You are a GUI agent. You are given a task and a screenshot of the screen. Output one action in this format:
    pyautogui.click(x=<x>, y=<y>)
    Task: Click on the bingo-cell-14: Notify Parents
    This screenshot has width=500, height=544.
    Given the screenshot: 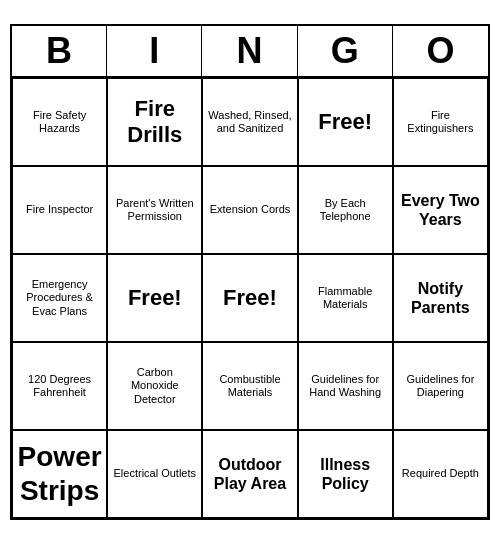 What is the action you would take?
    pyautogui.click(x=440, y=298)
    